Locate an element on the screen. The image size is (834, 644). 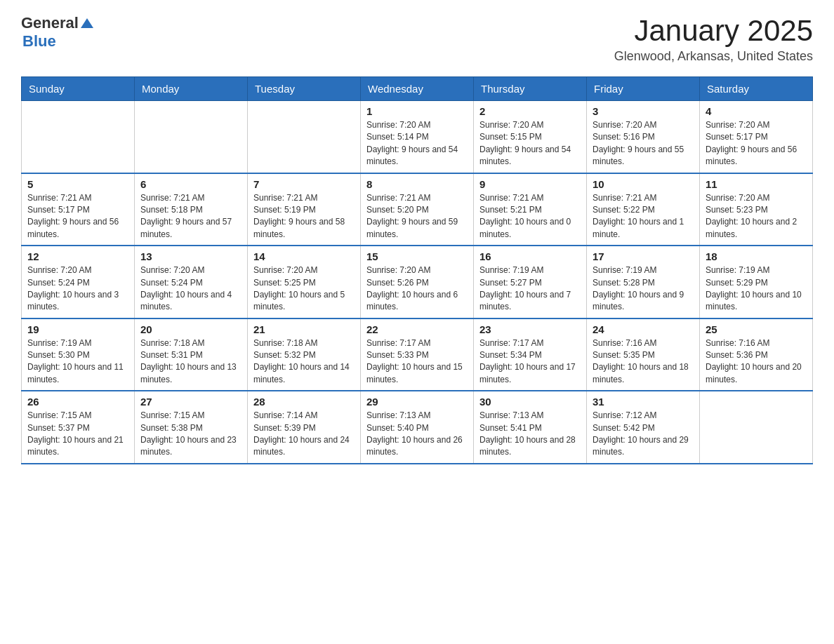
calendar-week-row-1: 5Sunrise: 7:21 AMSunset: 5:17 PMDaylight… is located at coordinates (417, 210).